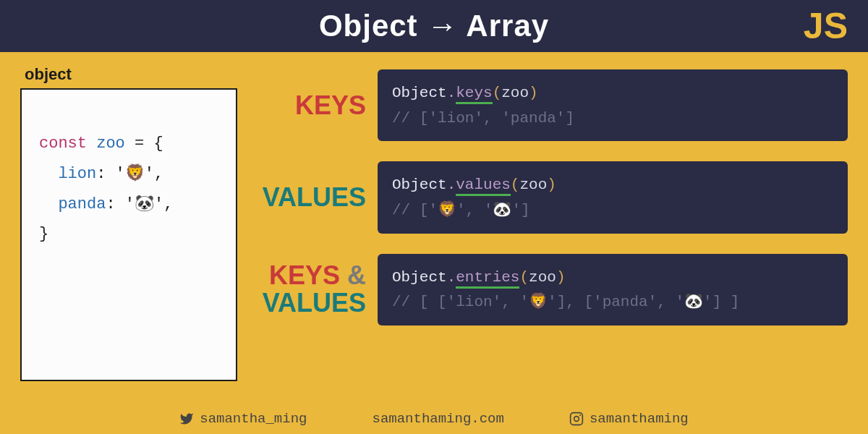 The height and width of the screenshot is (434, 868). I want to click on instagram-icon, so click(576, 419).